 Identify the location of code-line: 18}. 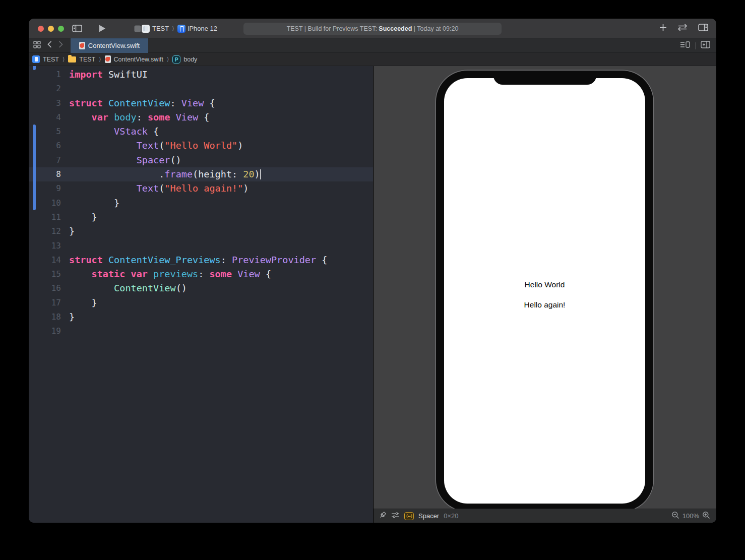
(201, 317).